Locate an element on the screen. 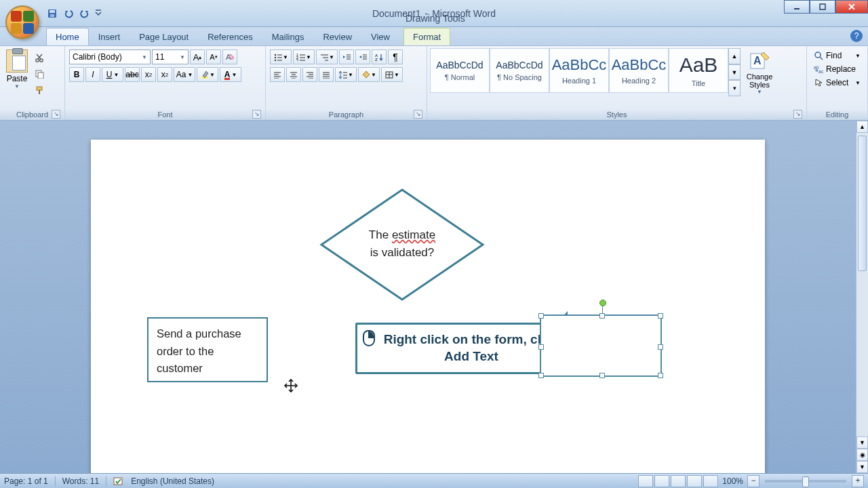 The image size is (868, 488). view-full-screen-icon is located at coordinates (662, 481).